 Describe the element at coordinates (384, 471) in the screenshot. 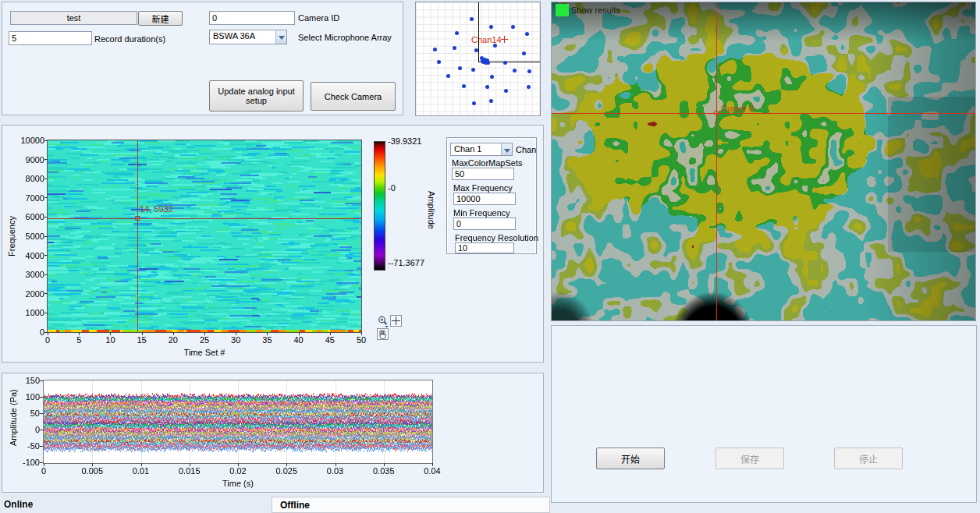

I see `axis-tick-label: 0.035` at that location.